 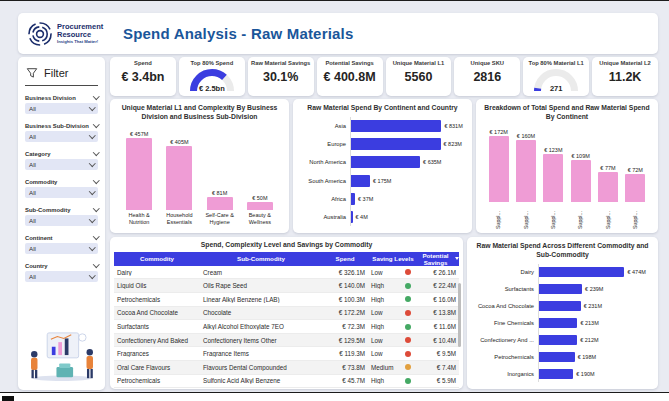 I want to click on cell-spend: € 129.5M, so click(x=345, y=340).